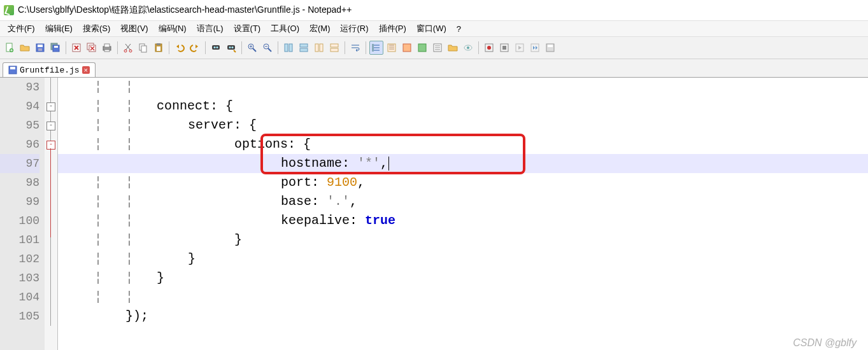 This screenshot has width=868, height=350. What do you see at coordinates (355, 48) in the screenshot?
I see `word-wrap-icon` at bounding box center [355, 48].